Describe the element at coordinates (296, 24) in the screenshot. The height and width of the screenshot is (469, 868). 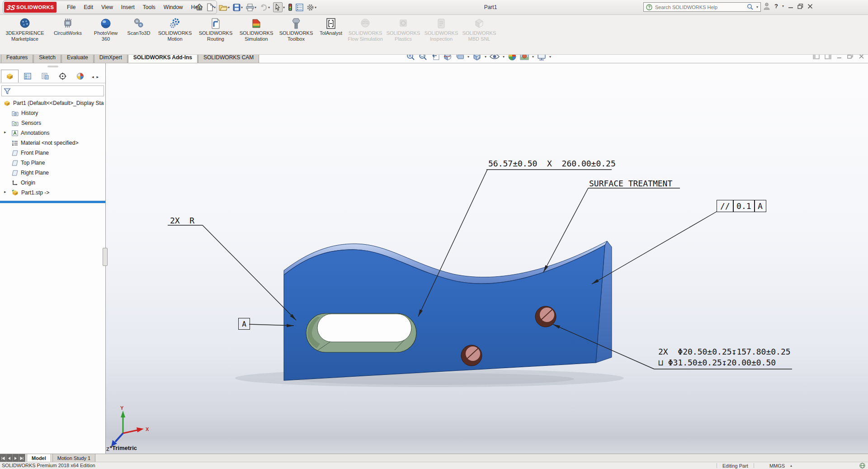
I see `toolbox-icon` at that location.